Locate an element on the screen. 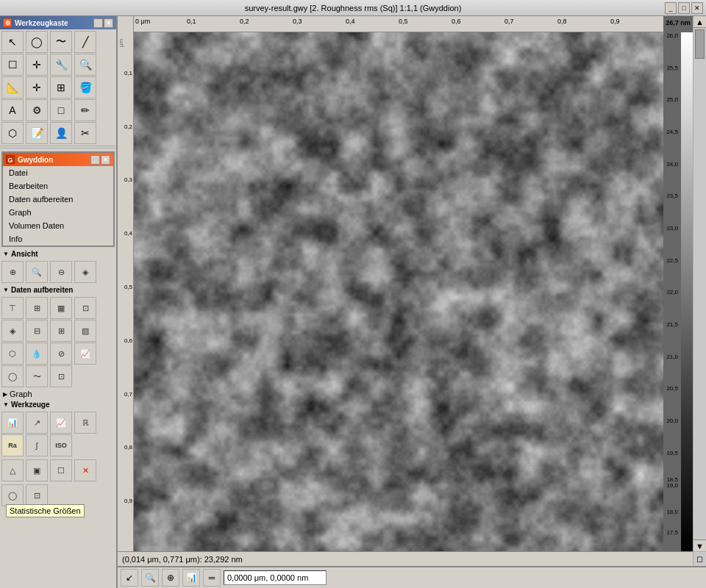  gwyddion-titlebar: G Gwyddion _ ✕ is located at coordinates (58, 159).